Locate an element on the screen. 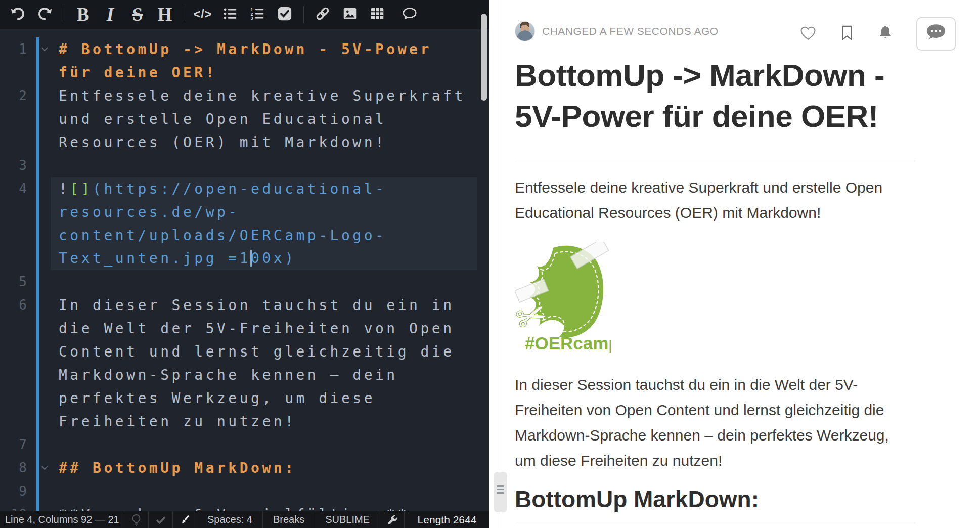  editor-row: Resources (OER) mit Markdown! is located at coordinates (239, 142).